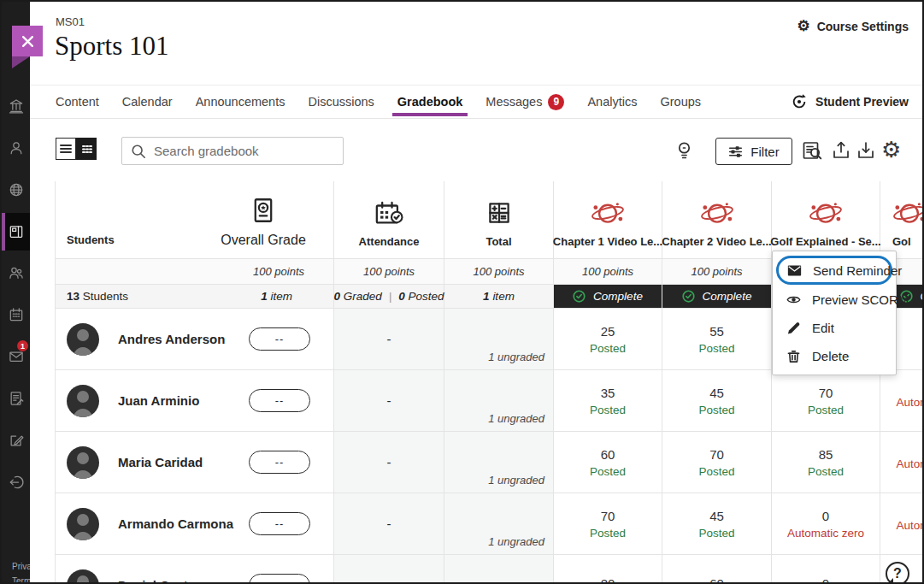 The width and height of the screenshot is (924, 584). I want to click on grid-view-button, so click(86, 149).